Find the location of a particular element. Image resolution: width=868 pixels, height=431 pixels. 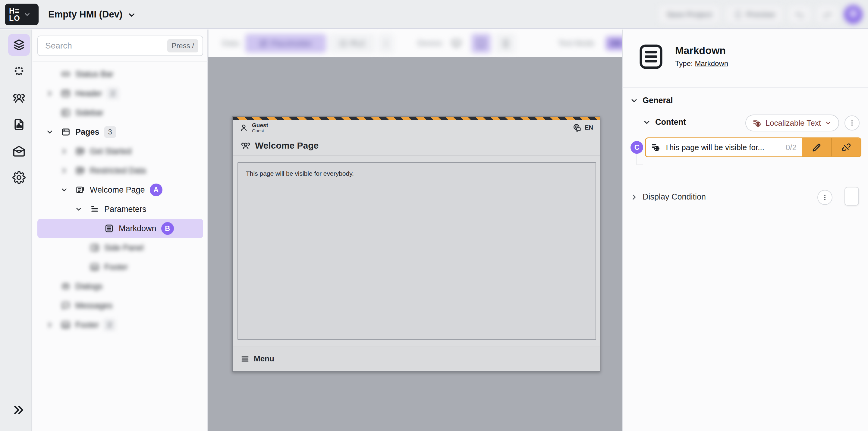

double-chevron-right-icon is located at coordinates (19, 410).